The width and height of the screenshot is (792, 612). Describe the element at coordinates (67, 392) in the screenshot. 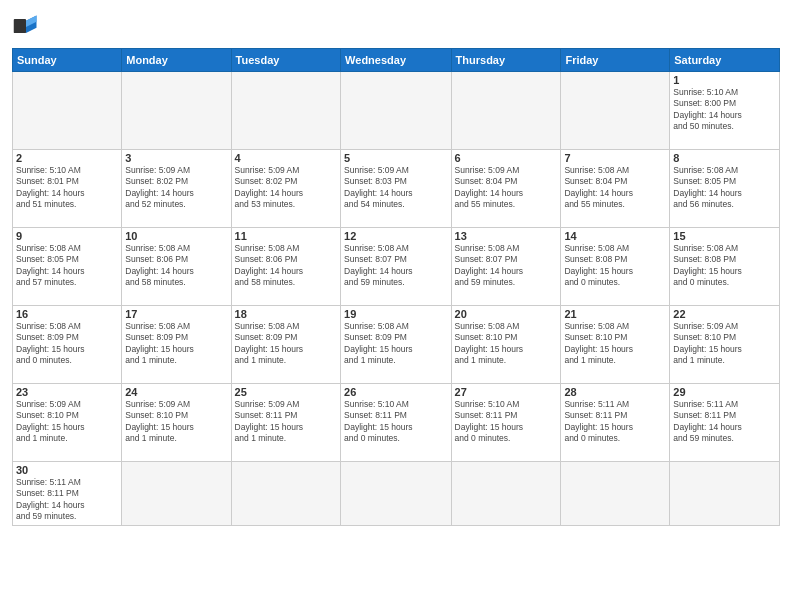

I see `day-number: 23` at that location.